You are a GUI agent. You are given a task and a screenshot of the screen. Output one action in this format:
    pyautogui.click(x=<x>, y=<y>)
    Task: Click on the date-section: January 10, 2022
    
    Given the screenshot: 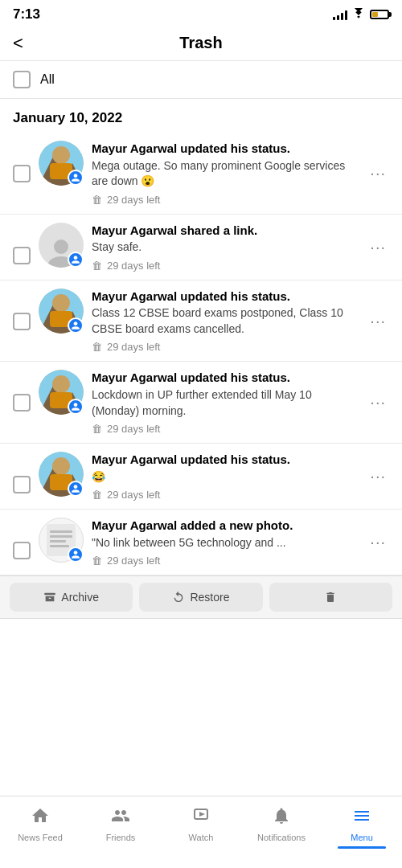 What is the action you would take?
    pyautogui.click(x=201, y=116)
    